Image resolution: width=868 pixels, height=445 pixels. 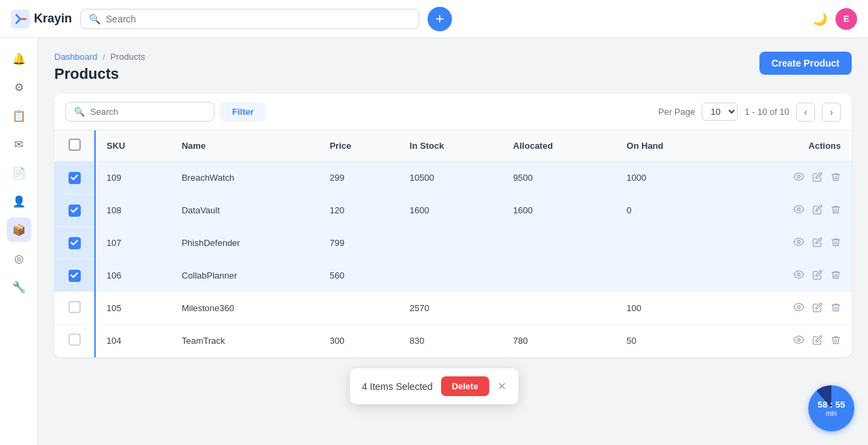 I want to click on table-search-input, so click(x=141, y=111).